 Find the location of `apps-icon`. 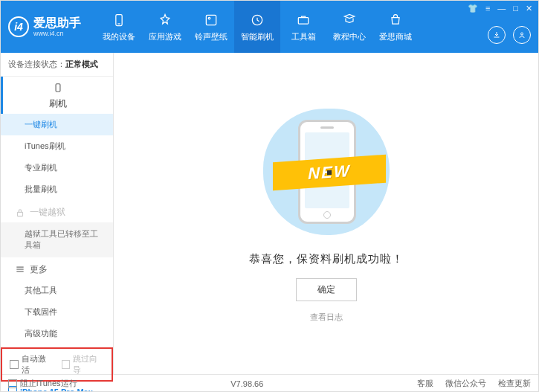

apps-icon is located at coordinates (165, 20).